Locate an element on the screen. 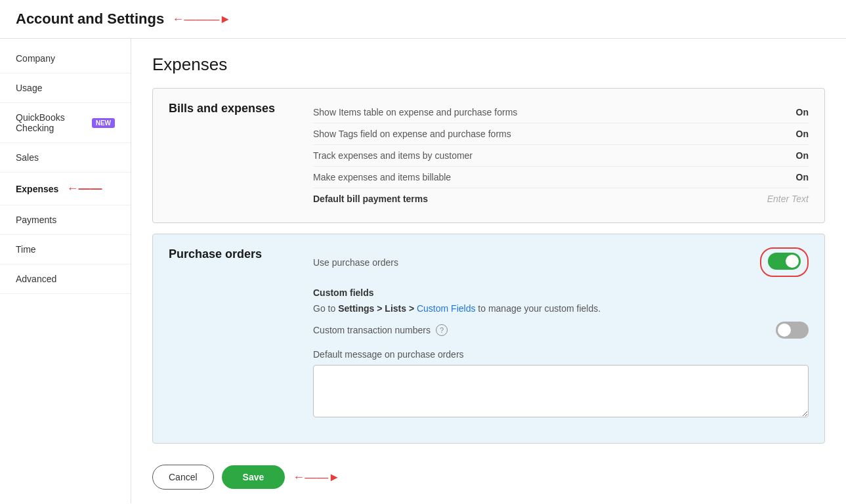 The width and height of the screenshot is (846, 504). custom-fields-link: Custom Fields is located at coordinates (446, 308).